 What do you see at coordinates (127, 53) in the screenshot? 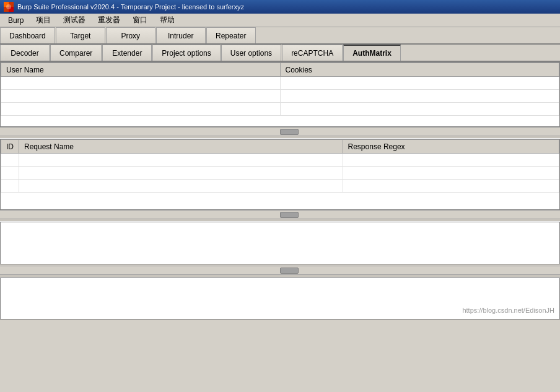
I see `tab-extender: Extender` at bounding box center [127, 53].